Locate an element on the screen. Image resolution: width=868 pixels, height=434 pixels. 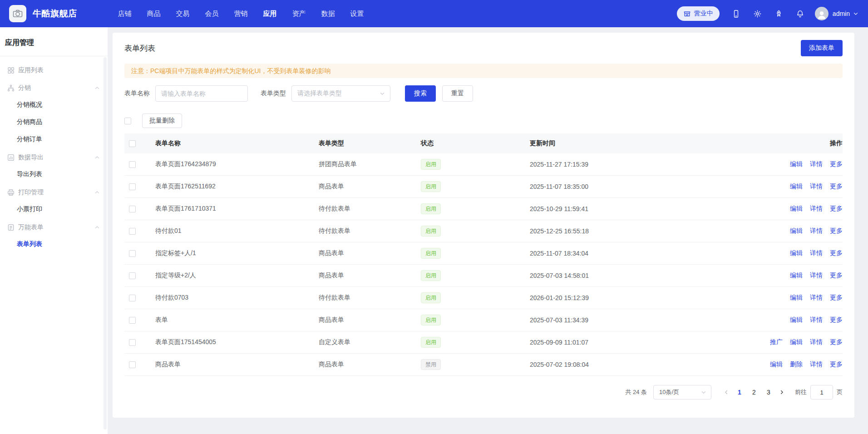
sidebar-item-distribution-overview: 分销概况 is located at coordinates (41, 105).